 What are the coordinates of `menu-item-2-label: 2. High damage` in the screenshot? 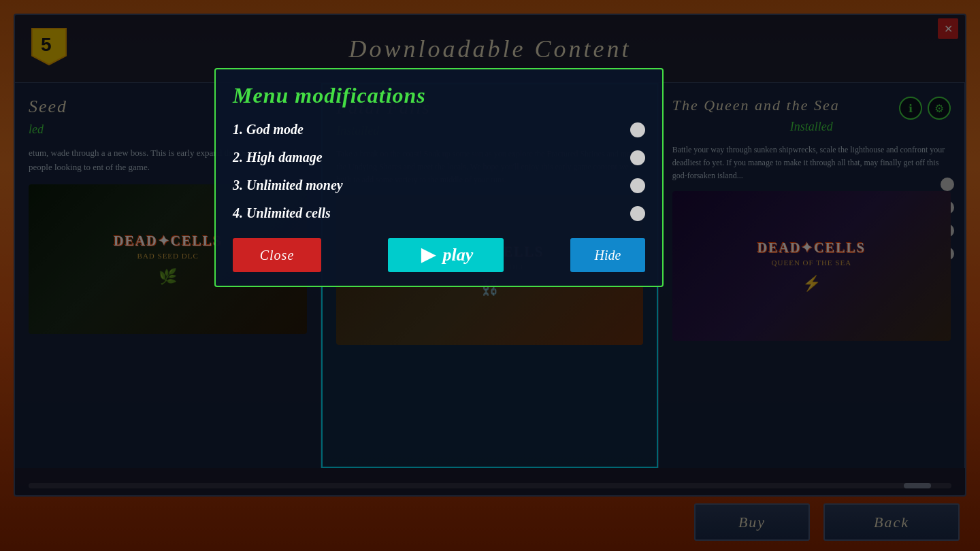 It's located at (278, 158).